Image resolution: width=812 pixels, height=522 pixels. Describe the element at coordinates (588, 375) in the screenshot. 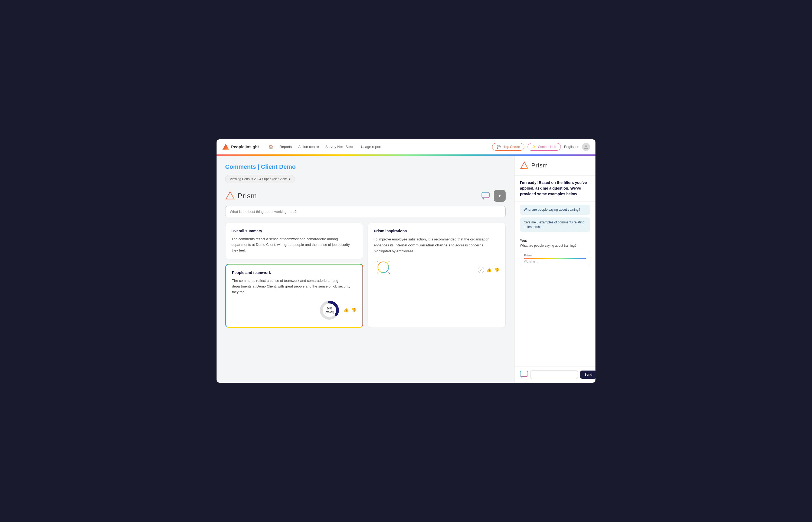

I see `send-button: Send` at that location.